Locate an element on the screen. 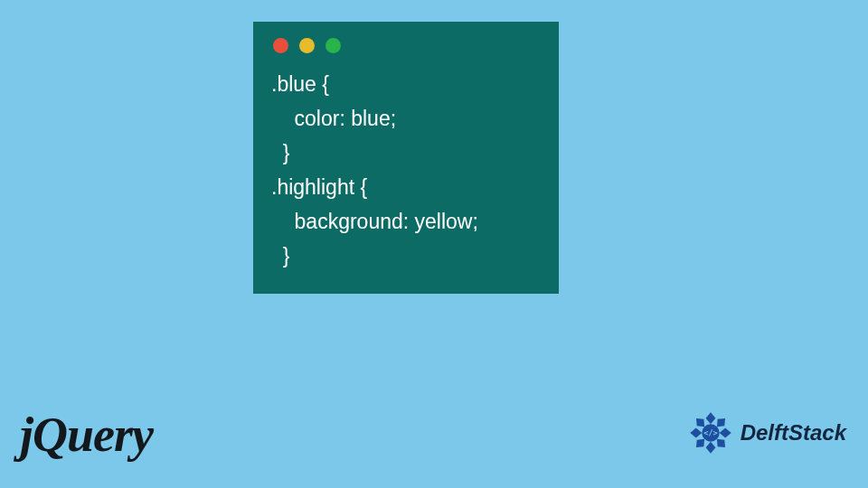 The width and height of the screenshot is (868, 488). code-block: .blue { color: blue; } .highlight { back… is located at coordinates (406, 171).